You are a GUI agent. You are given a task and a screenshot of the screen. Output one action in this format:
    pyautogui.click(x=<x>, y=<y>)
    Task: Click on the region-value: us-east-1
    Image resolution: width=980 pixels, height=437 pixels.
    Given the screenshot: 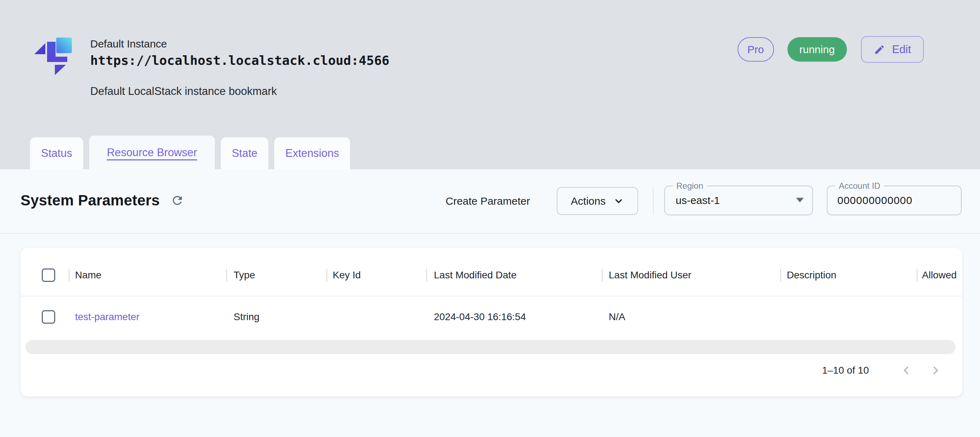 What is the action you would take?
    pyautogui.click(x=692, y=200)
    